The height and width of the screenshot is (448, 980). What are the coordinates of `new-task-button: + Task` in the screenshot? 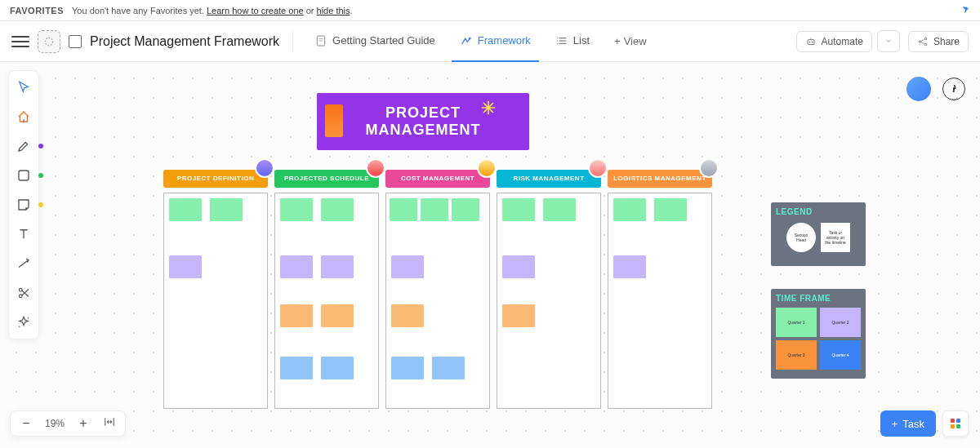 It's located at (908, 424).